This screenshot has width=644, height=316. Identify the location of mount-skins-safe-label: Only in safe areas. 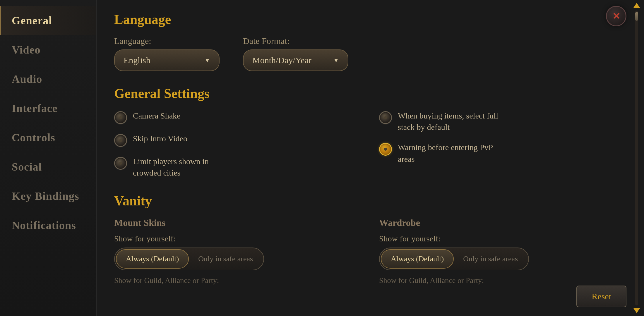
(225, 259).